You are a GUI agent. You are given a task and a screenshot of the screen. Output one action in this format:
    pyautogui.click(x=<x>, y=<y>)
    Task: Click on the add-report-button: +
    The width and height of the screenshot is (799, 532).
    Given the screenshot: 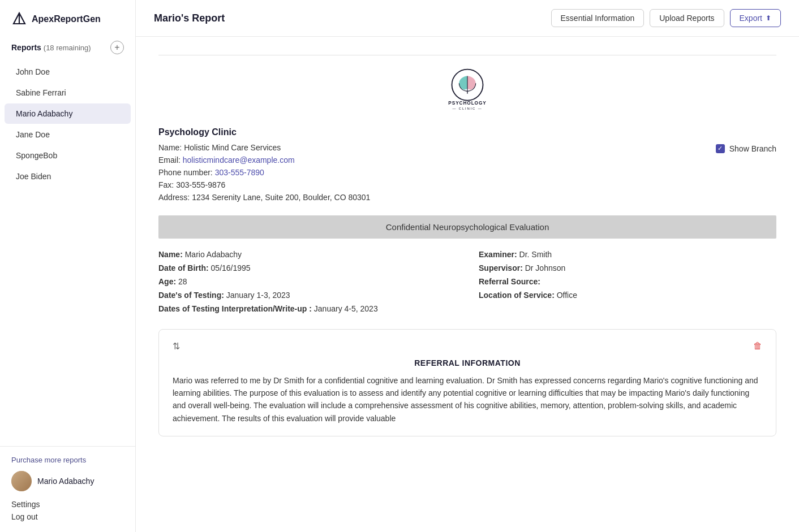 What is the action you would take?
    pyautogui.click(x=117, y=47)
    